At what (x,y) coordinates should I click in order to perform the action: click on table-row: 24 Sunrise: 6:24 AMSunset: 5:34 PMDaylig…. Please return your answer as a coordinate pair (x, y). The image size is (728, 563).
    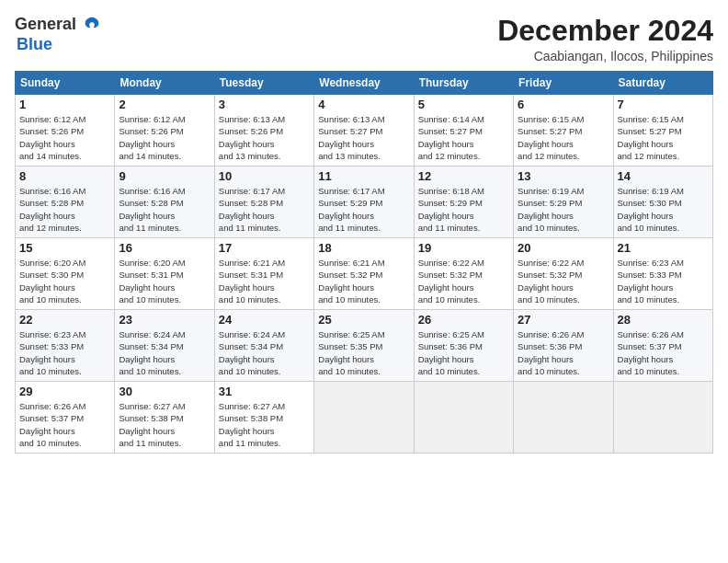
    Looking at the image, I should click on (264, 346).